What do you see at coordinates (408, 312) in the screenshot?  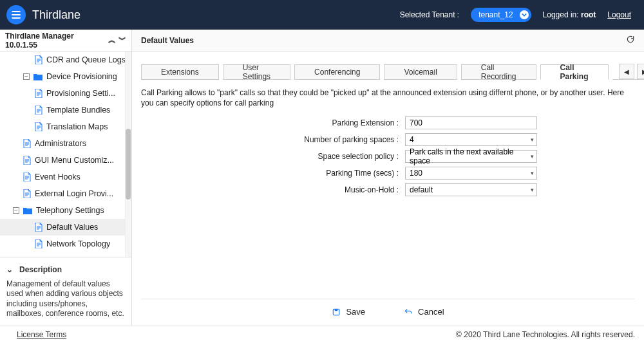 I see `undo-icon` at bounding box center [408, 312].